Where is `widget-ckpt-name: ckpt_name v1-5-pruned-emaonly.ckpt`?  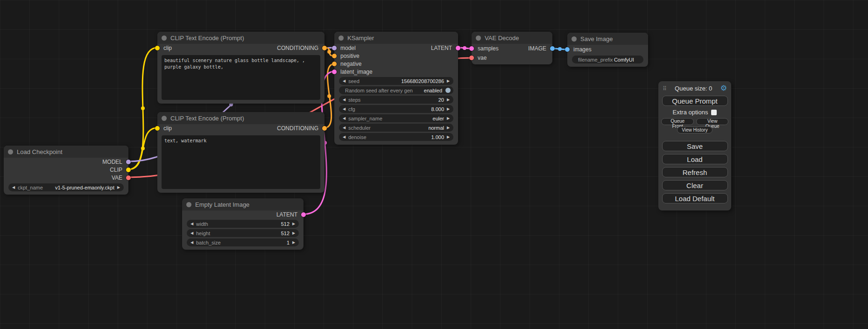
widget-ckpt-name: ckpt_name v1-5-pruned-emaonly.ckpt is located at coordinates (66, 188).